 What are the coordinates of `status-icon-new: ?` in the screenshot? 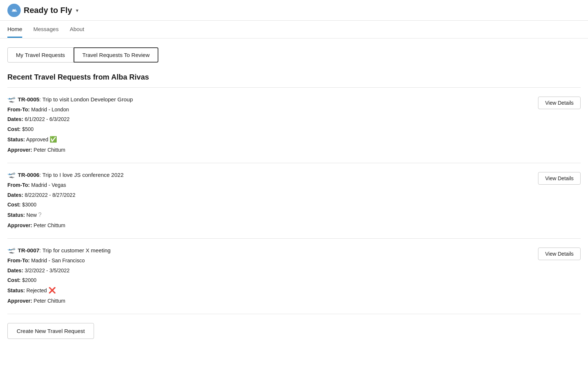 It's located at (40, 215).